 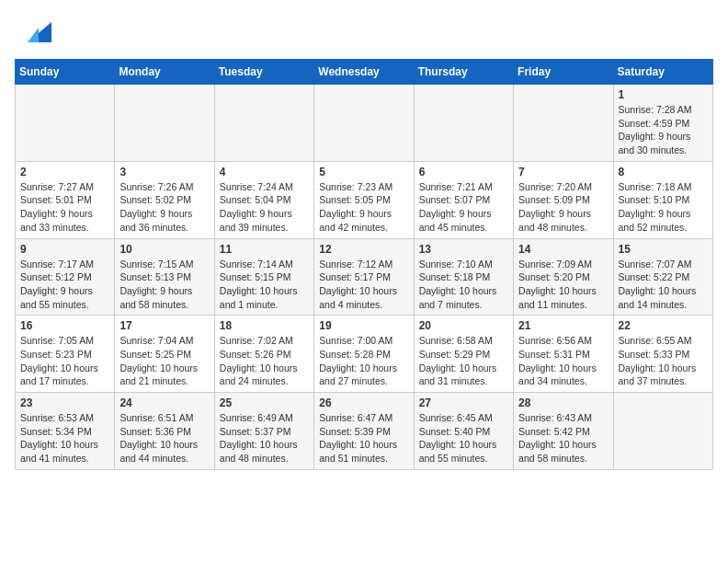 I want to click on day-info: Sunrise: 7:09 AM Sunset: 5:20 PM Dayligh…, so click(x=563, y=285).